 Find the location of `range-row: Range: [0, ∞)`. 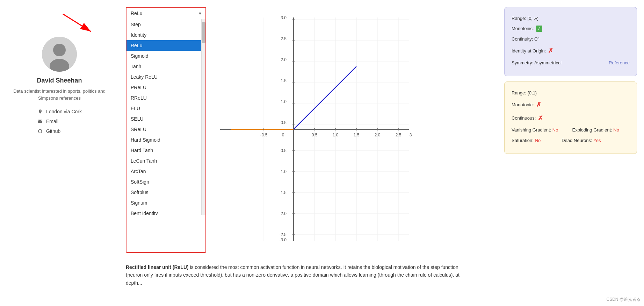

range-row: Range: [0, ∞) is located at coordinates (571, 18).